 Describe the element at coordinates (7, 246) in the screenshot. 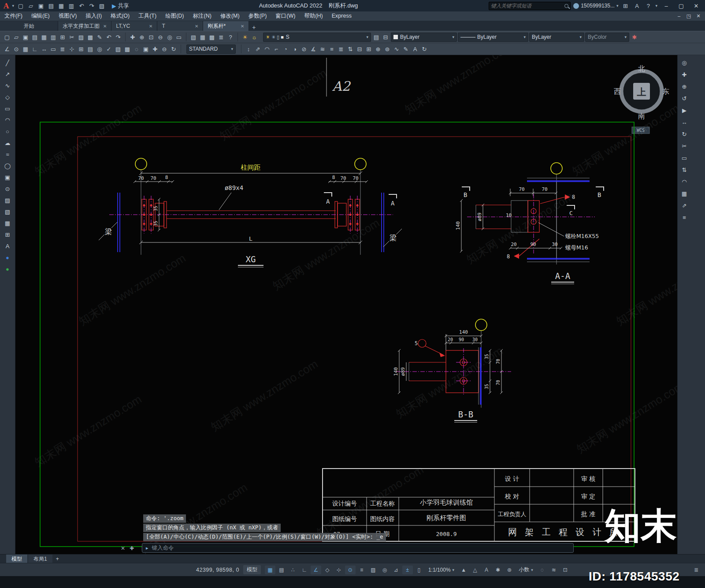

I see `text-tool-icon: A` at that location.